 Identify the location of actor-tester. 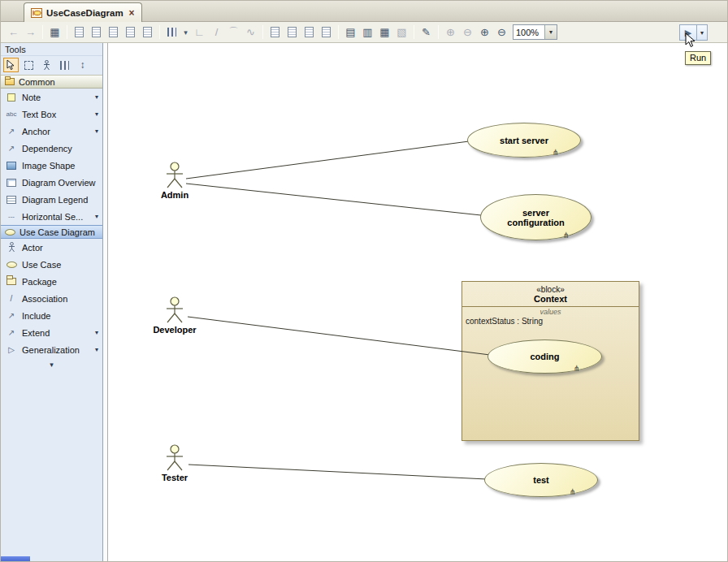
(175, 459).